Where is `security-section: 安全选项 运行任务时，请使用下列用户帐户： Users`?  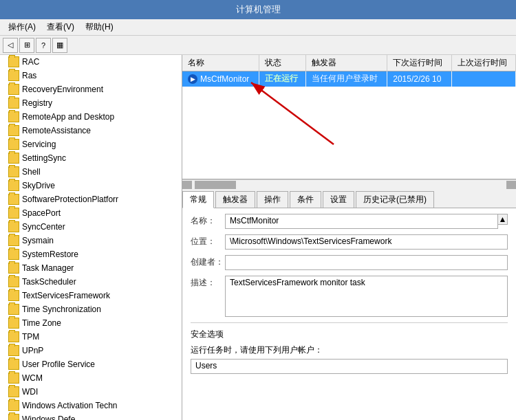 security-section: 安全选项 运行任务时，请使用下列用户帐户： Users is located at coordinates (350, 348).